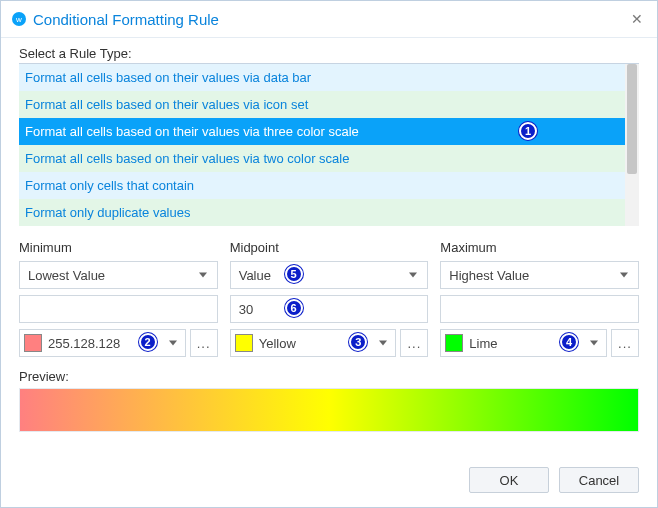 Image resolution: width=658 pixels, height=508 pixels. Describe the element at coordinates (204, 343) in the screenshot. I see `minimum-color-more-button: ...` at that location.